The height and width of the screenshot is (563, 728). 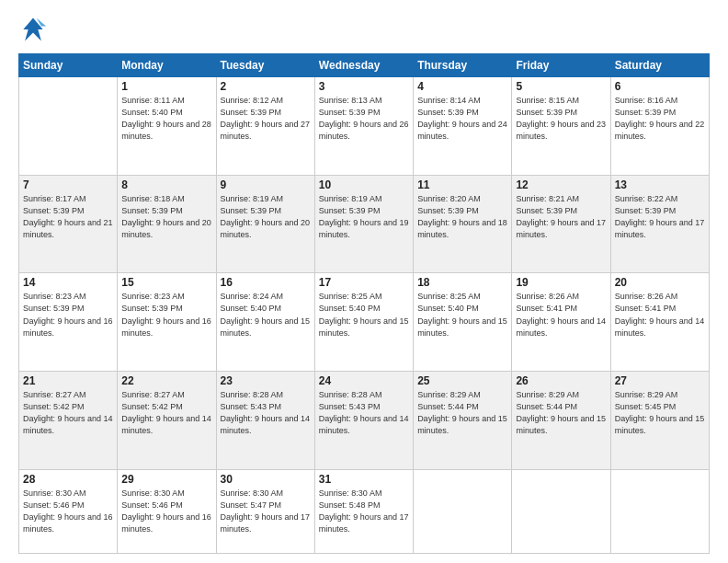 I want to click on weekday-header-wednesday: Wednesday, so click(x=364, y=66).